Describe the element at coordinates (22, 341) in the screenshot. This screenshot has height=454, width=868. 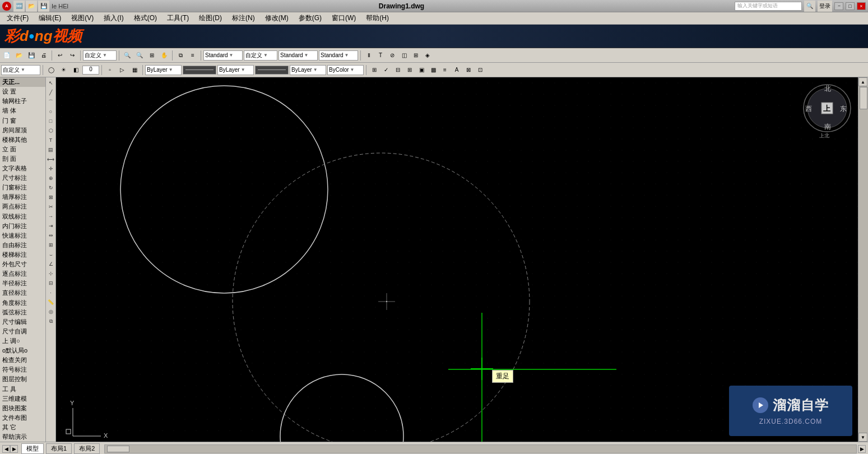
I see `sidebar-item-26: 上 调○` at that location.